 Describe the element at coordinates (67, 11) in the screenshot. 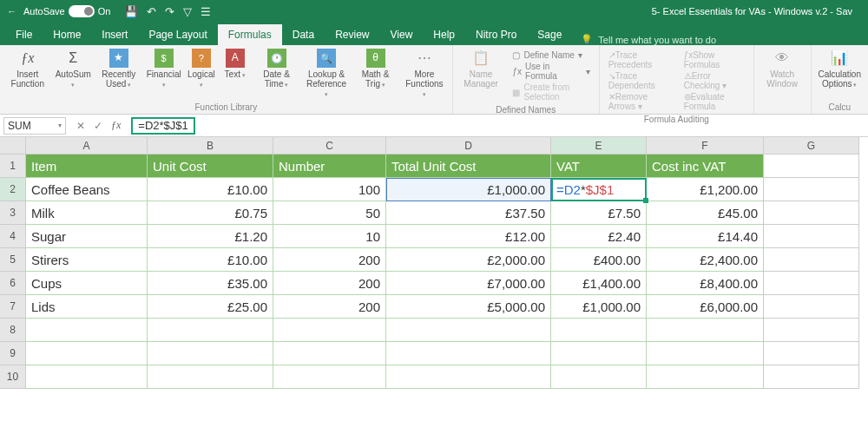

I see `autosave-toggle: AutoSave On` at that location.